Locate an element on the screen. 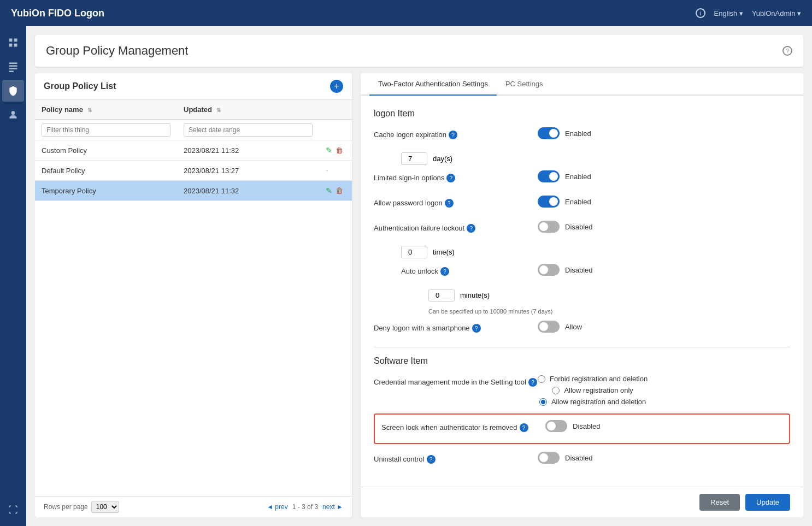 The width and height of the screenshot is (812, 526). setting-allow-password-control: Enabled is located at coordinates (564, 202).